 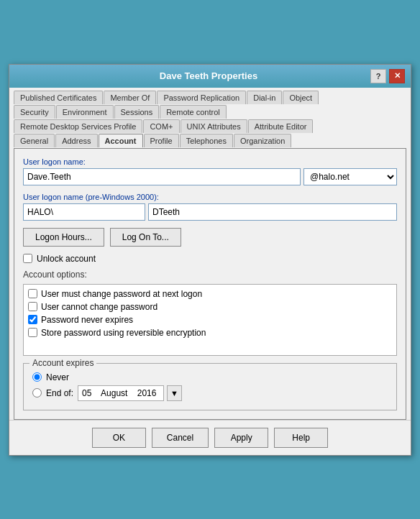 What do you see at coordinates (35, 141) in the screenshot?
I see `tab-general: General` at bounding box center [35, 141].